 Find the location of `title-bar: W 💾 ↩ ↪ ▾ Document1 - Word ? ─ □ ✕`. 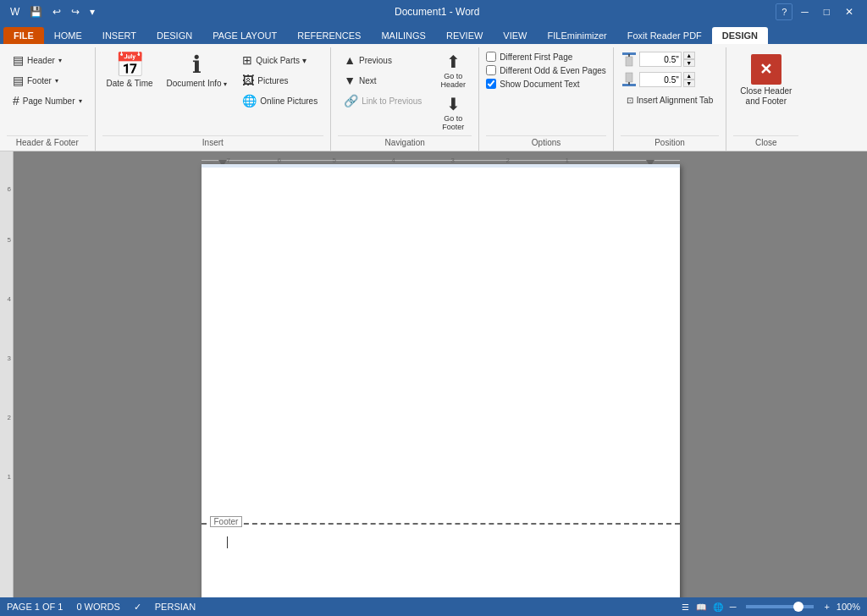

title-bar: W 💾 ↩ ↪ ▾ Document1 - Word ? ─ □ ✕ is located at coordinates (434, 12).